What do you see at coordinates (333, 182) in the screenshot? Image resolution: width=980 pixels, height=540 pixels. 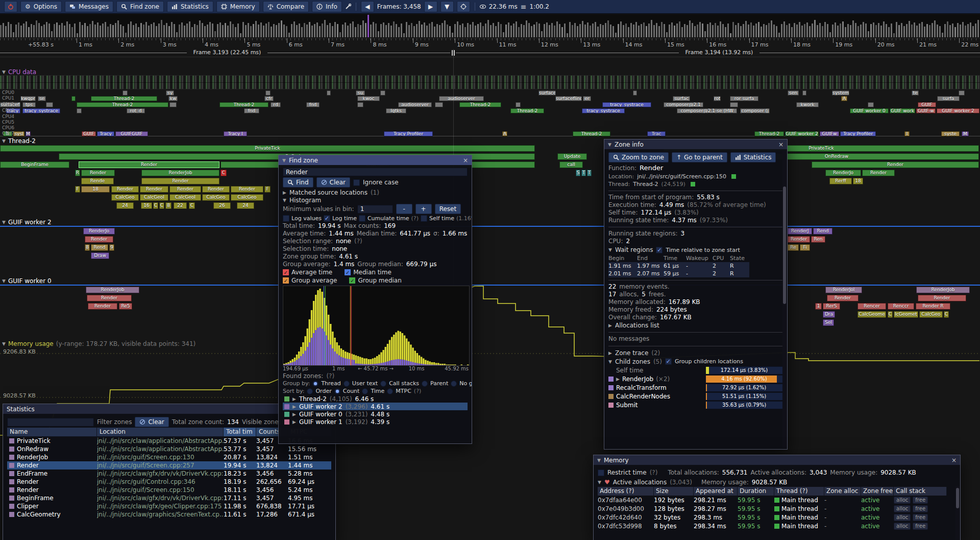 I see `clear-button: Clear` at bounding box center [333, 182].